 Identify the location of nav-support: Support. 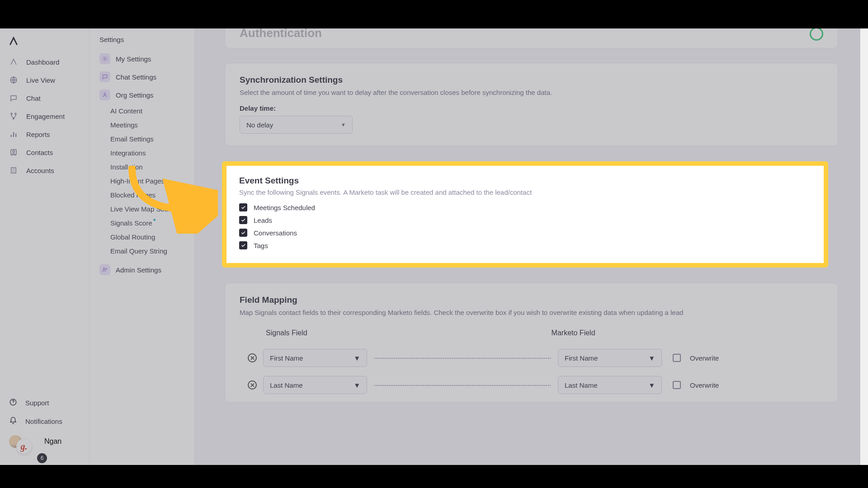
(44, 403).